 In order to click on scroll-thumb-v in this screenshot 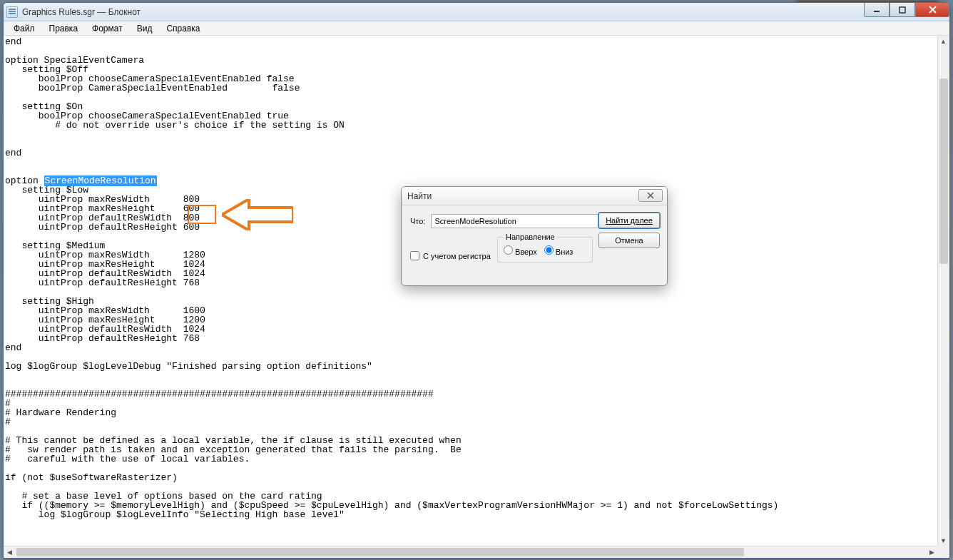, I will do `click(944, 171)`.